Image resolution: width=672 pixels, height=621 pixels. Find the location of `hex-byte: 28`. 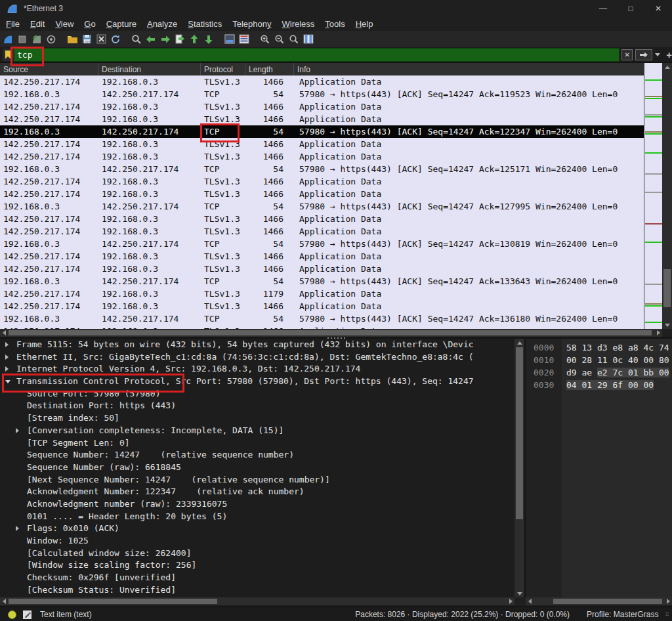

hex-byte: 28 is located at coordinates (589, 360).